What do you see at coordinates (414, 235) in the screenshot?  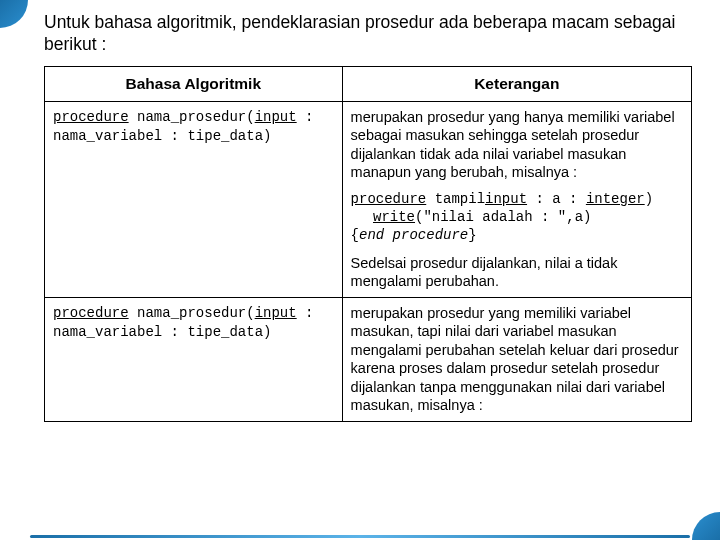 I see `end-procedure: end procedure` at bounding box center [414, 235].